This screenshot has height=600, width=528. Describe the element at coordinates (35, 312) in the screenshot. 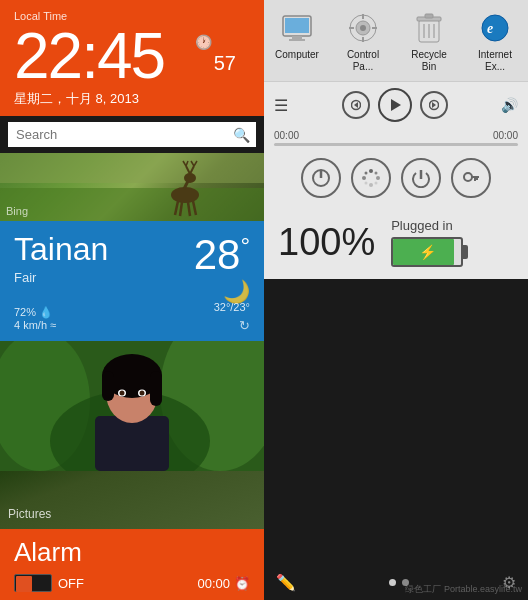

I see `weather-humidity: 72% 💧` at that location.